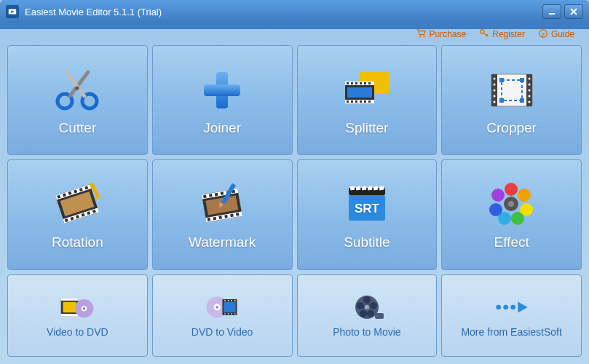 The width and height of the screenshot is (589, 364). Describe the element at coordinates (77, 205) in the screenshot. I see `rotation-icon` at that location.